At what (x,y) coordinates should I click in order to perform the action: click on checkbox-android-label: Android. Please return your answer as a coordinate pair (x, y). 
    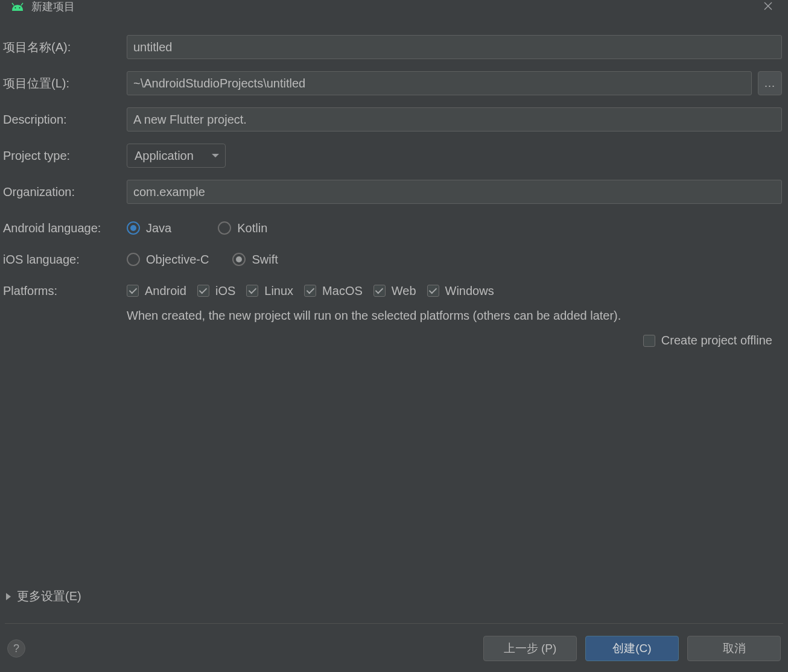
    Looking at the image, I should click on (165, 291).